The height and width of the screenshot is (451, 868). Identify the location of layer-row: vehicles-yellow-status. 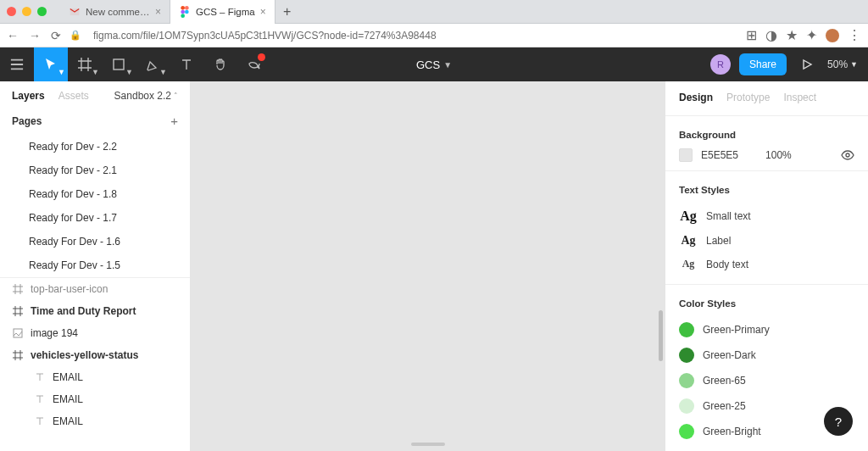
(95, 355).